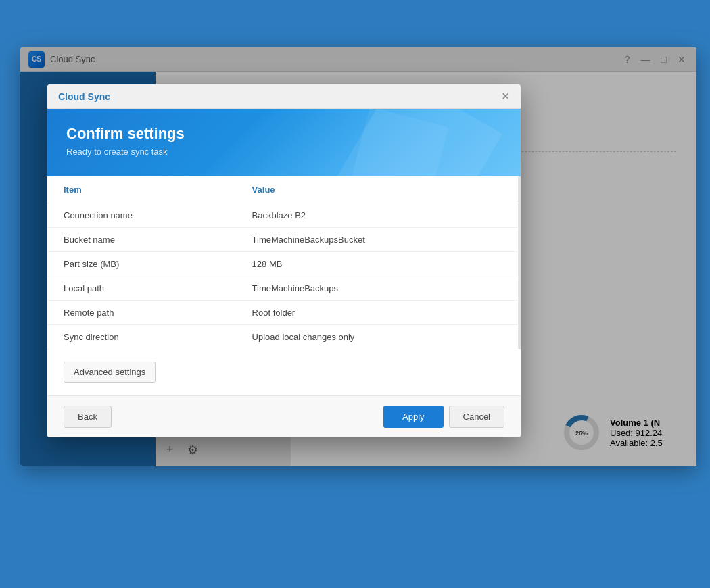 This screenshot has height=588, width=710. I want to click on row-item: Connection name, so click(142, 216).